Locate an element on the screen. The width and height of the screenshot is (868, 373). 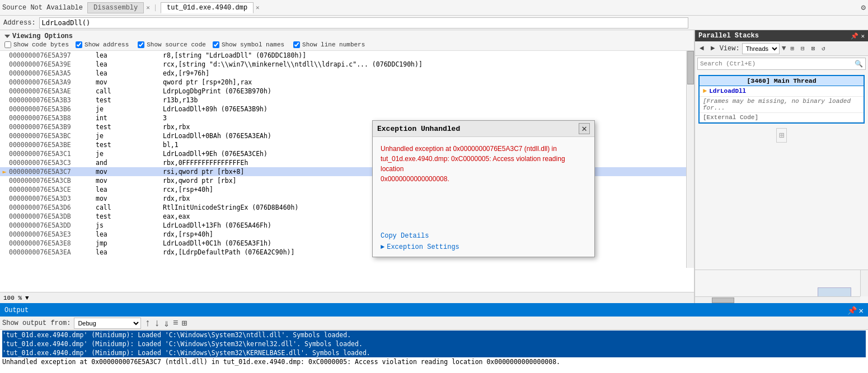
zoom-level: 100 % is located at coordinates (12, 298).